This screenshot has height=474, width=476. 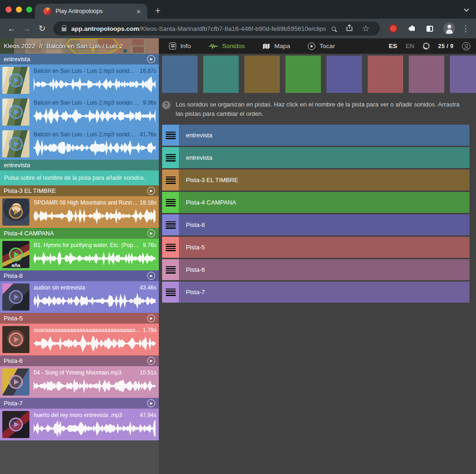 What do you see at coordinates (316, 203) in the screenshot?
I see `track-row: Pista-4 CAMPANA` at bounding box center [316, 203].